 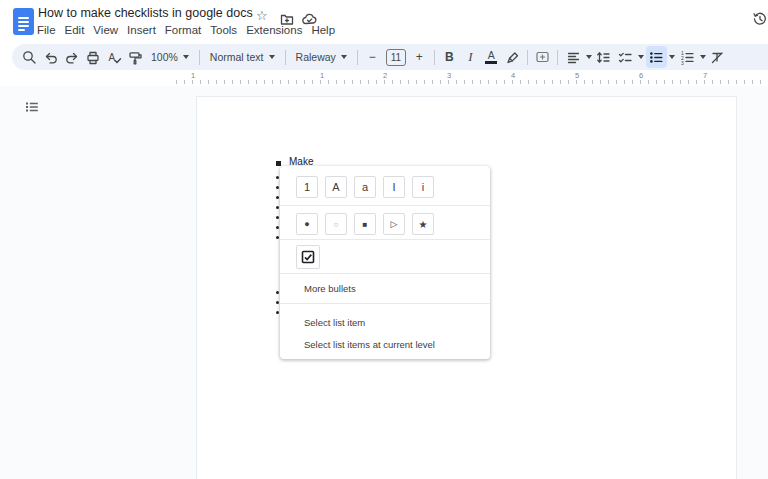 I want to click on version-history-icon, so click(x=760, y=21).